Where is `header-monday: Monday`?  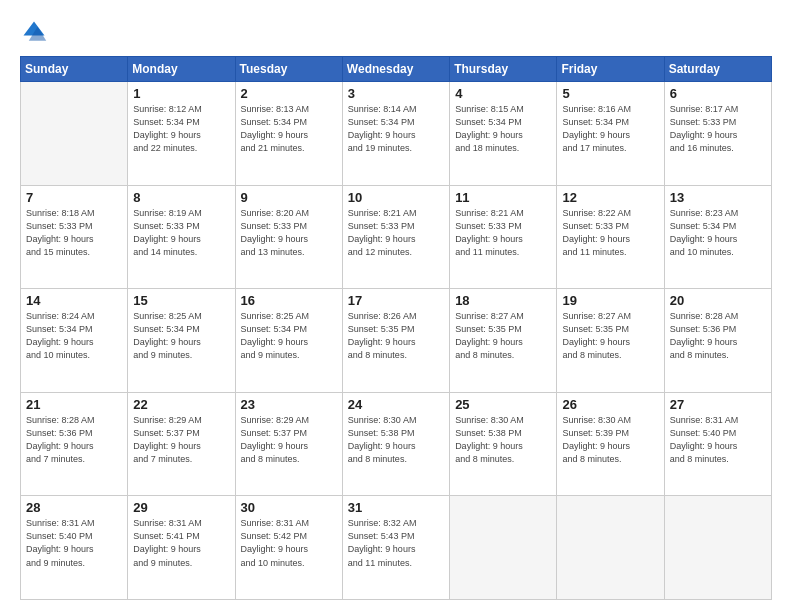 header-monday: Monday is located at coordinates (182, 70).